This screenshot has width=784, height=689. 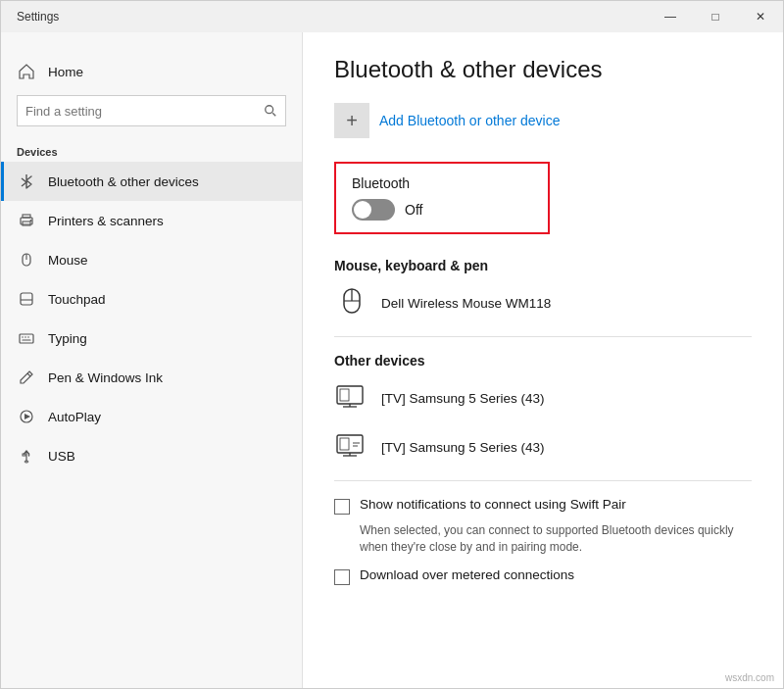 What do you see at coordinates (270, 111) in the screenshot?
I see `search-icon` at bounding box center [270, 111].